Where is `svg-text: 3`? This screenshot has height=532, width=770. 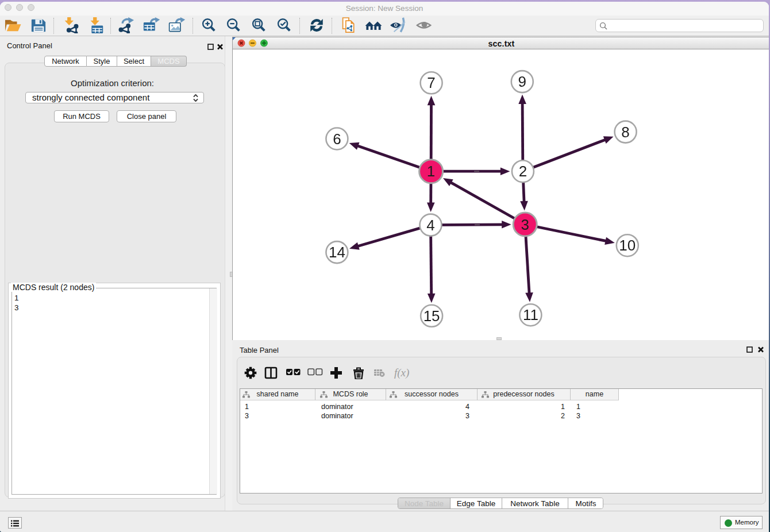 svg-text: 3 is located at coordinates (525, 225).